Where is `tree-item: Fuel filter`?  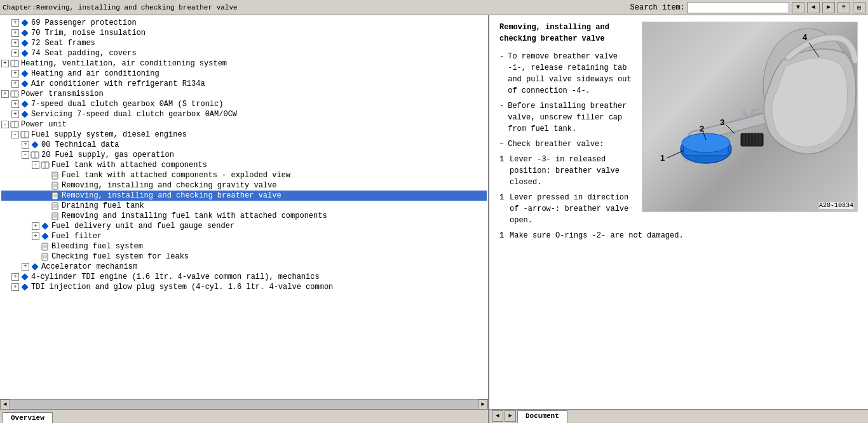 tree-item: Fuel filter is located at coordinates (244, 236).